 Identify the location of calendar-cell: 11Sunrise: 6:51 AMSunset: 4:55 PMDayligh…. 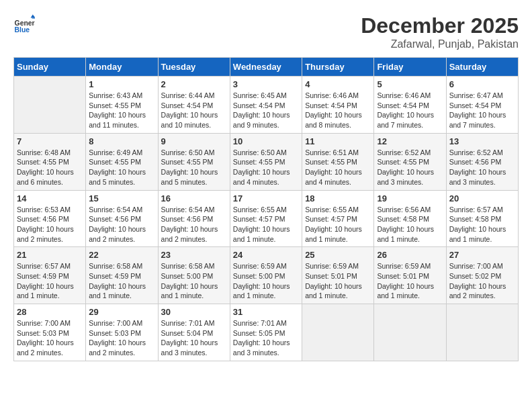
(339, 161).